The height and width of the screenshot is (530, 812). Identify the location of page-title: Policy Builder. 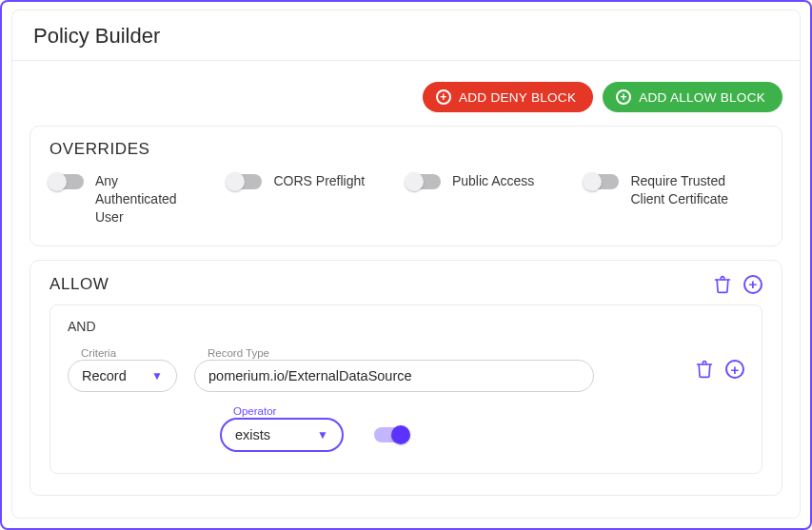
(406, 36).